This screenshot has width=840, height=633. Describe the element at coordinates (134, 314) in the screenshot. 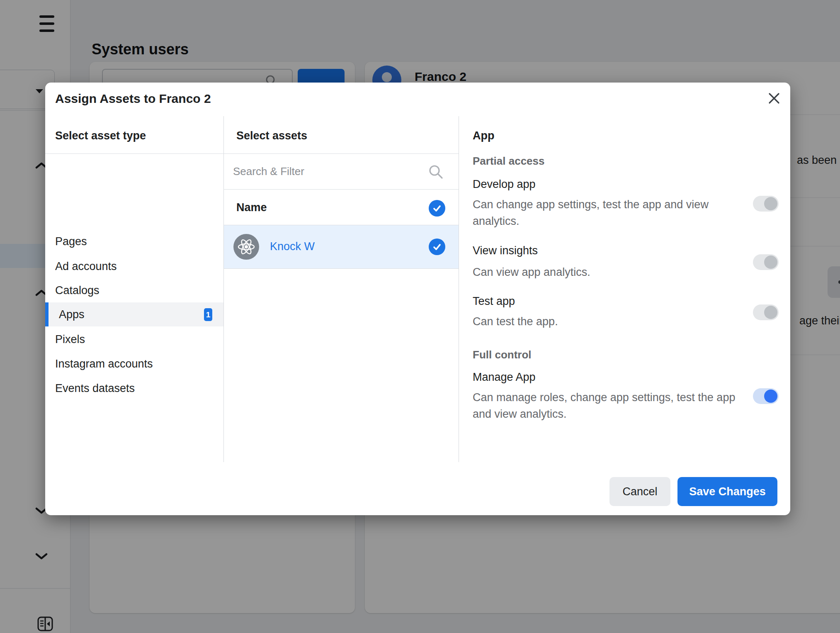

I see `asset-type-apps: Apps 1` at that location.